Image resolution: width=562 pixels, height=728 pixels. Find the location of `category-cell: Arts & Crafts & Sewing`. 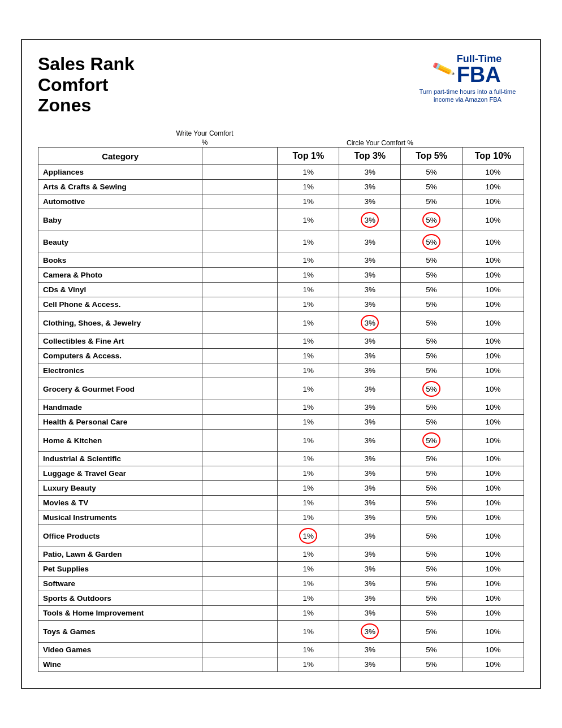

category-cell: Arts & Crafts & Sewing is located at coordinates (120, 187).